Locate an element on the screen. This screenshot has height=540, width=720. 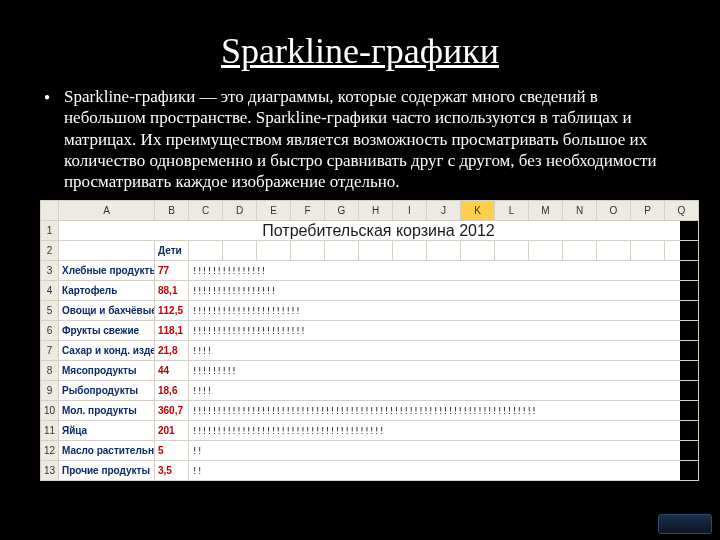
value-cell: 44 is located at coordinates (172, 371).